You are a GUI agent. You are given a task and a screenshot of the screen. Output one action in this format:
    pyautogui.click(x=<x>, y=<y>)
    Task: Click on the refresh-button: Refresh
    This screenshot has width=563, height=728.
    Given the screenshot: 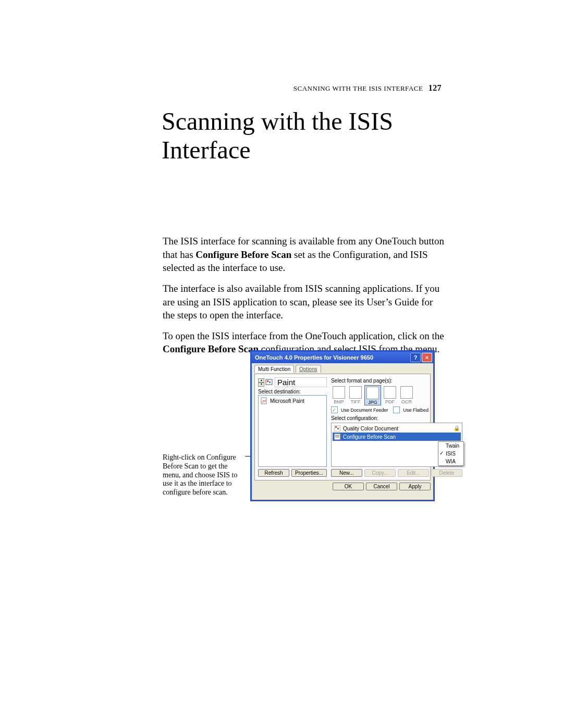 What is the action you would take?
    pyautogui.click(x=274, y=473)
    